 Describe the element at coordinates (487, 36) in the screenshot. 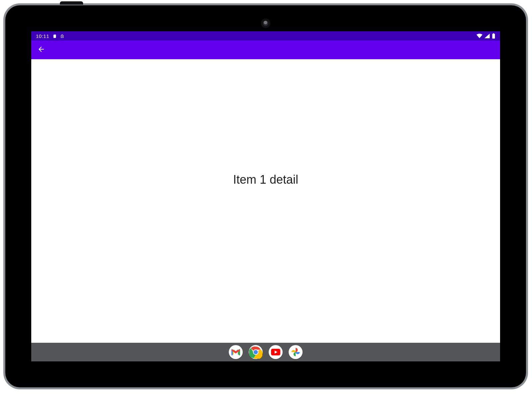

I see `cell-signal-icon` at that location.